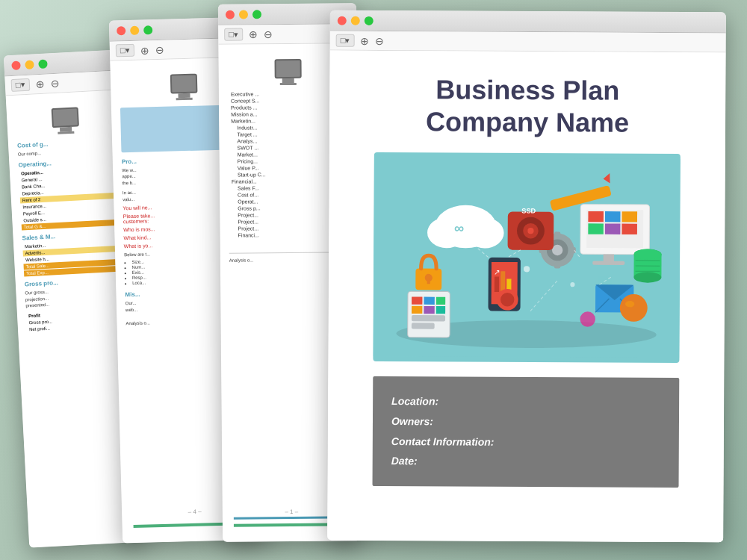 Image resolution: width=747 pixels, height=560 pixels. Describe the element at coordinates (379, 40) in the screenshot. I see `zoom-out-icon-4: ⊖` at that location.